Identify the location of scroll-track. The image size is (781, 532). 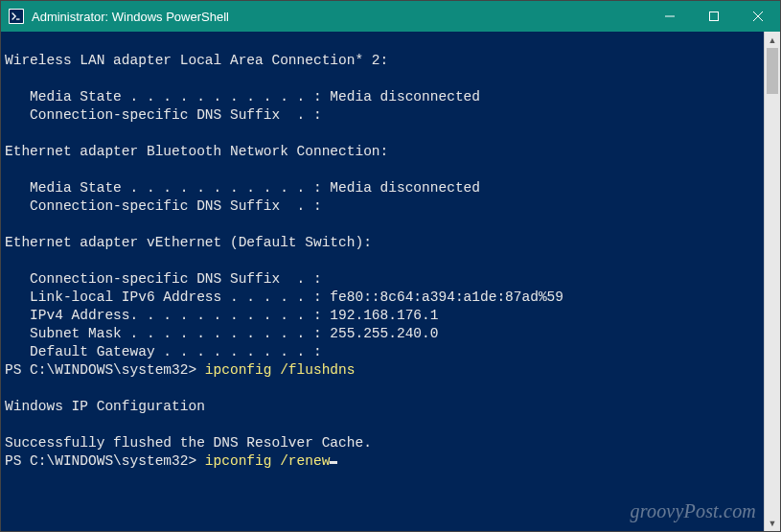
(772, 282).